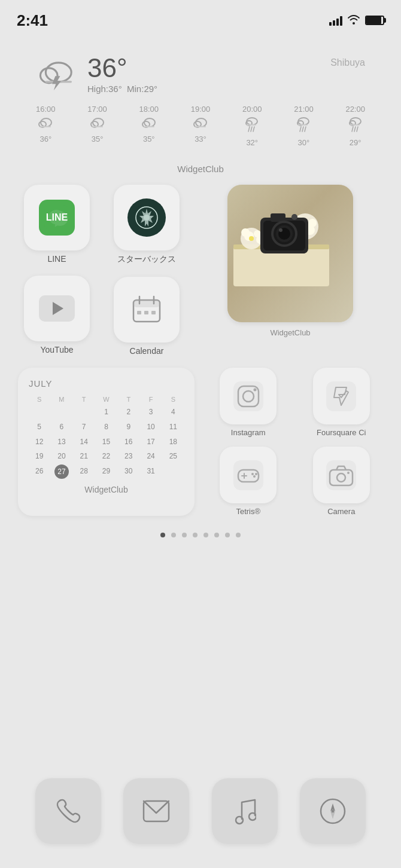 This screenshot has width=401, height=868. What do you see at coordinates (107, 490) in the screenshot?
I see `calendar-widget-label: WidgetClub` at bounding box center [107, 490].